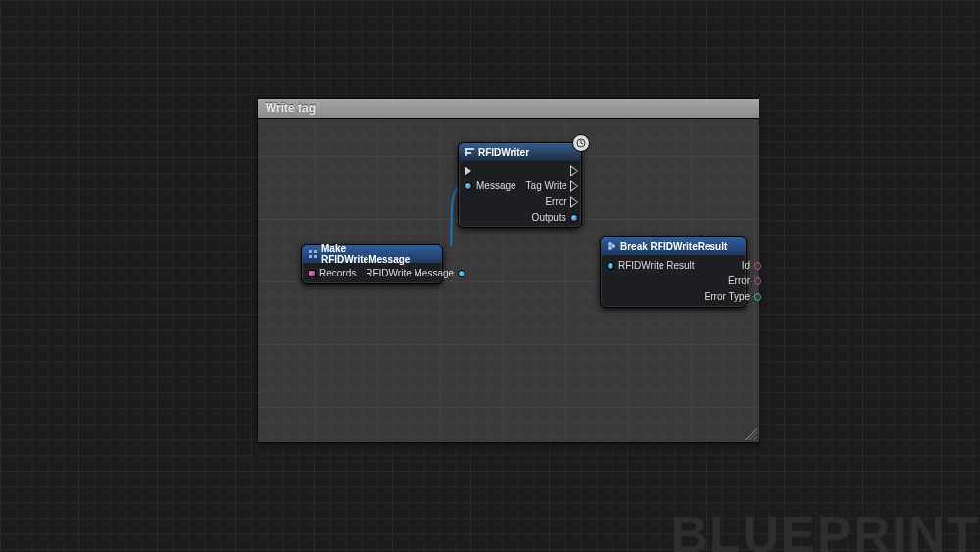 This screenshot has width=980, height=552. What do you see at coordinates (746, 265) in the screenshot?
I see `pin-label: Id` at bounding box center [746, 265].